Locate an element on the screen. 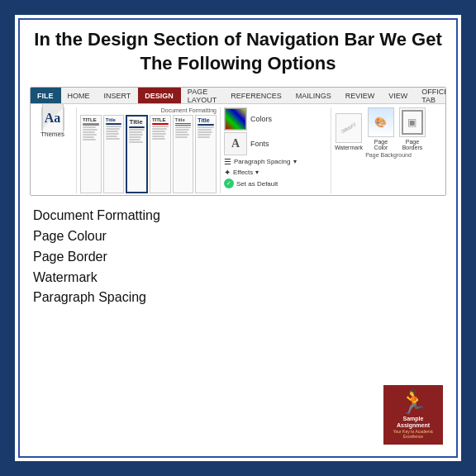  list-item-3: Page Border is located at coordinates (240, 258).